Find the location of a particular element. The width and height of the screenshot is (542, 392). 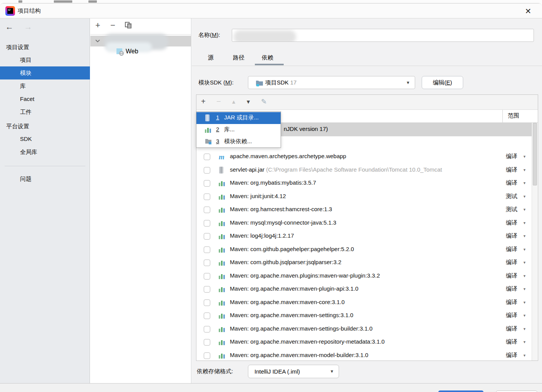

tree-row-web: Web is located at coordinates (141, 52).